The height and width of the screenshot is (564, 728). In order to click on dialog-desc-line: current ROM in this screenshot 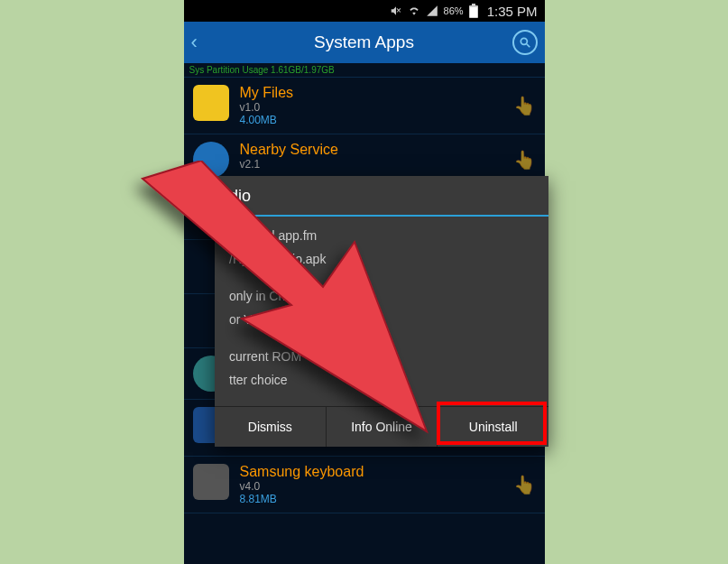, I will do `click(382, 356)`.